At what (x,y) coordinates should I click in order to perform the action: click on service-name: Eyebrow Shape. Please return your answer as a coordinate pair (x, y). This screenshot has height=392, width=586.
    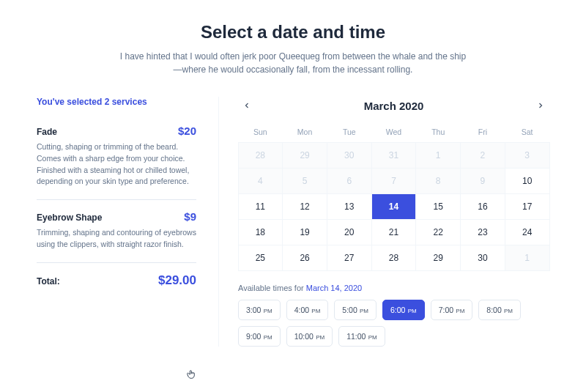
    Looking at the image, I should click on (69, 218).